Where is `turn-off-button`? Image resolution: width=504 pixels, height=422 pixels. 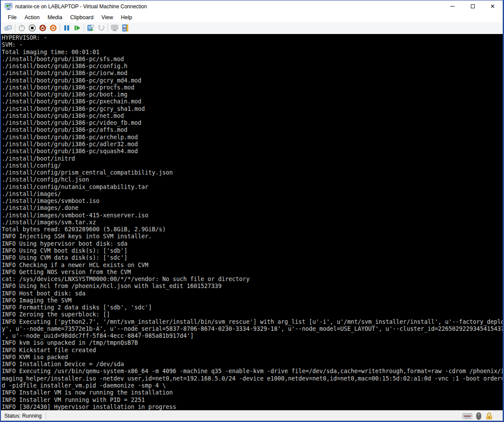 turn-off-button is located at coordinates (32, 28).